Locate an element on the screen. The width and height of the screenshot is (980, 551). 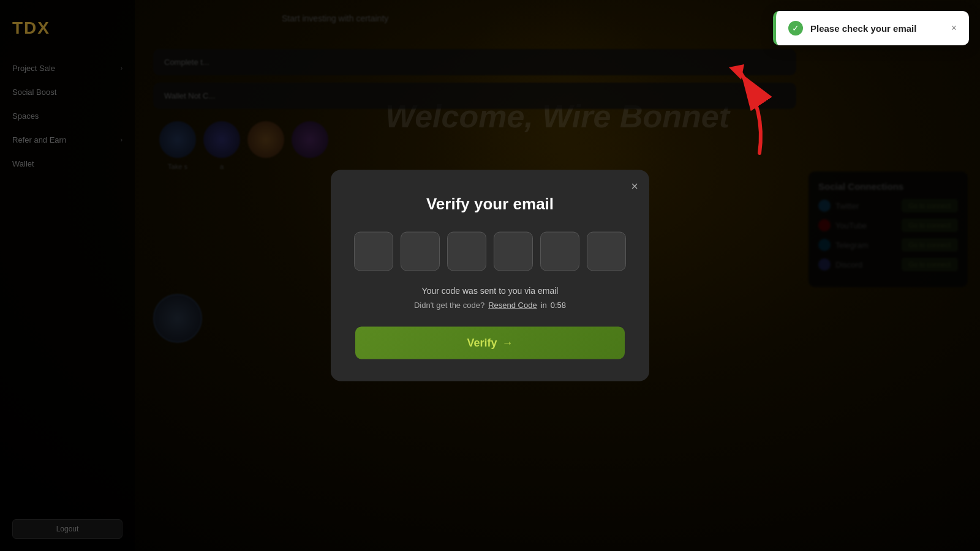
otp-input-group is located at coordinates (490, 252).